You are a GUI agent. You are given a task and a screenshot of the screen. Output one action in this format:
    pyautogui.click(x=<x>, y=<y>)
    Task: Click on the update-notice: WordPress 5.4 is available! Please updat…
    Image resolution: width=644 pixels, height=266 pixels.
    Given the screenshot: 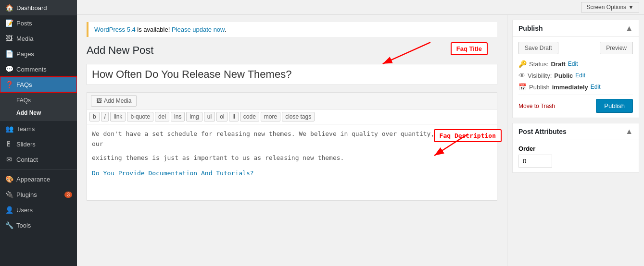 What is the action you would take?
    pyautogui.click(x=292, y=30)
    